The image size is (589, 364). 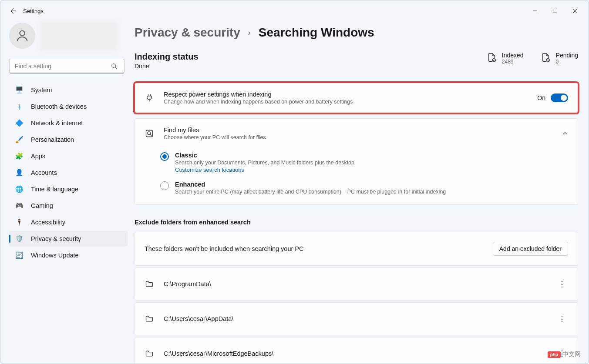 I want to click on nav-label: Accessibility, so click(x=48, y=222).